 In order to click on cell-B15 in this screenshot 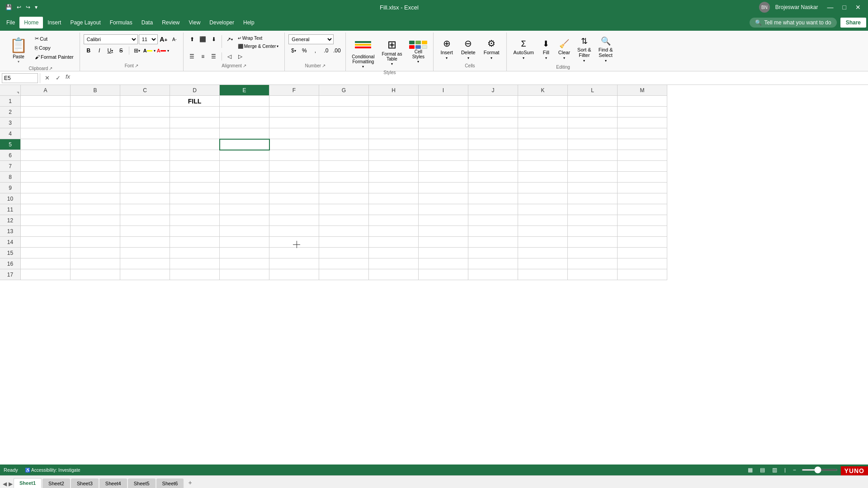, I will do `click(95, 253)`.